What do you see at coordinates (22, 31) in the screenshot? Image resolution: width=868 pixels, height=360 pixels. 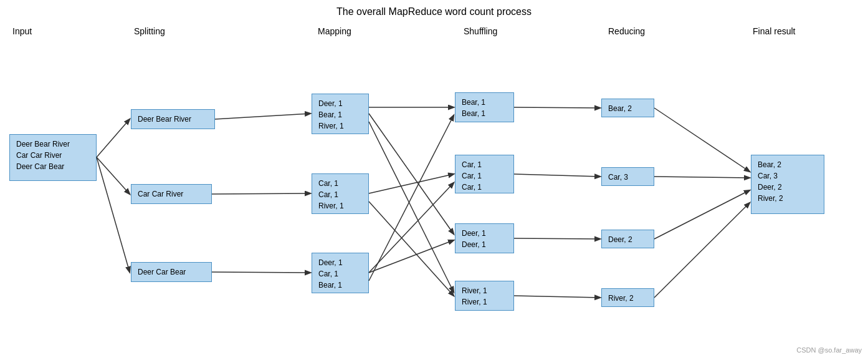 I see `stage-label-input: Input` at bounding box center [22, 31].